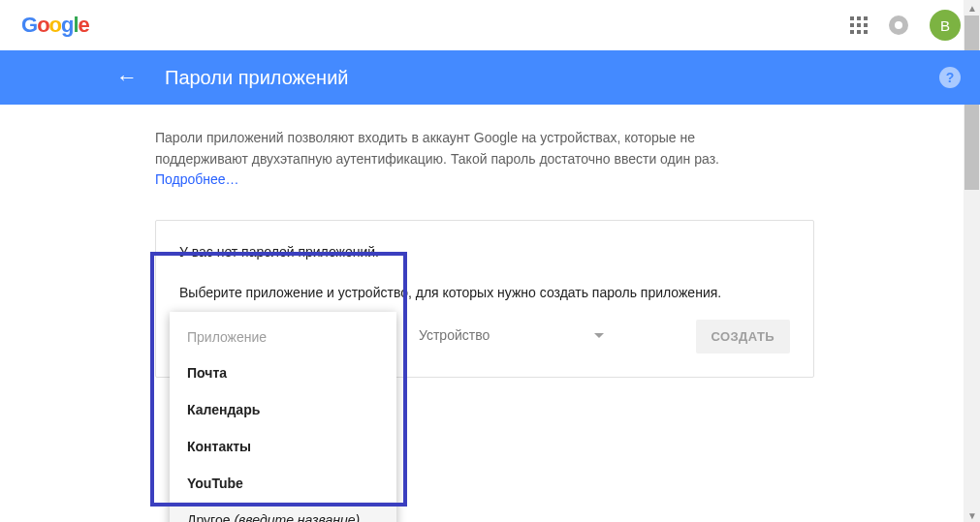 This screenshot has height=522, width=980. I want to click on google-logo: Google, so click(55, 25).